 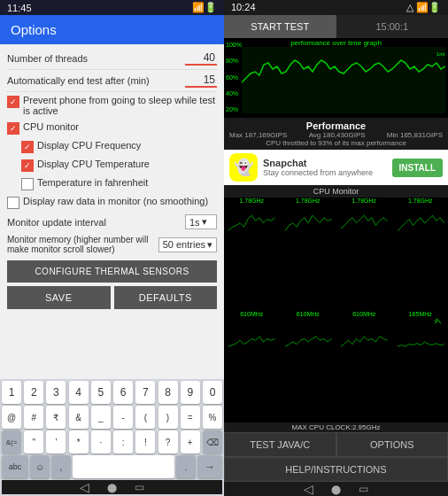 What do you see at coordinates (12, 417) in the screenshot?
I see `key-at: @` at bounding box center [12, 417].